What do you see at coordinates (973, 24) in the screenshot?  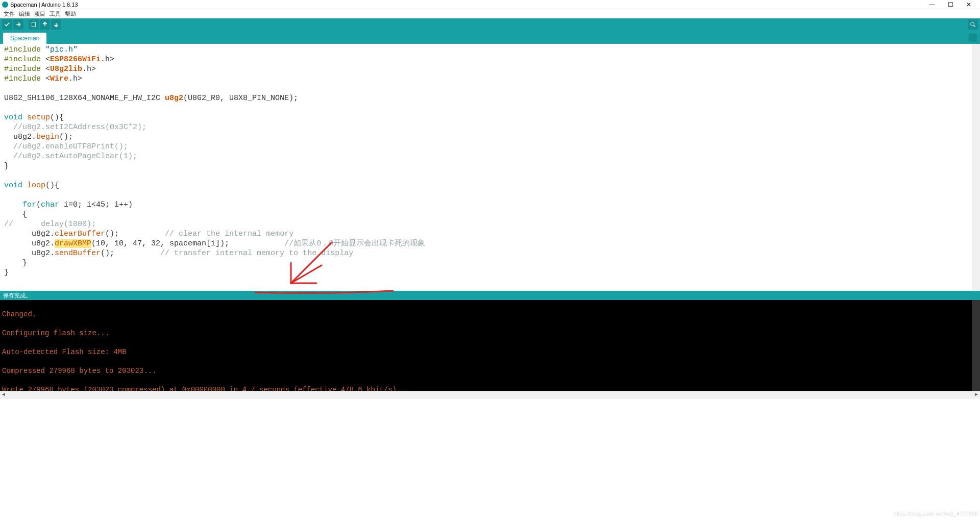 I see `serial-monitor-button` at bounding box center [973, 24].